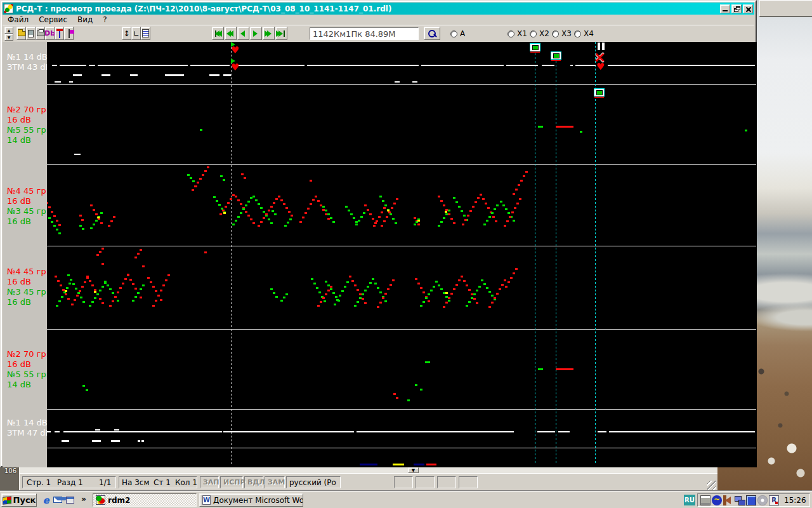  Describe the element at coordinates (232, 483) in the screenshot. I see `status-toggle-испр: ИСПР` at that location.